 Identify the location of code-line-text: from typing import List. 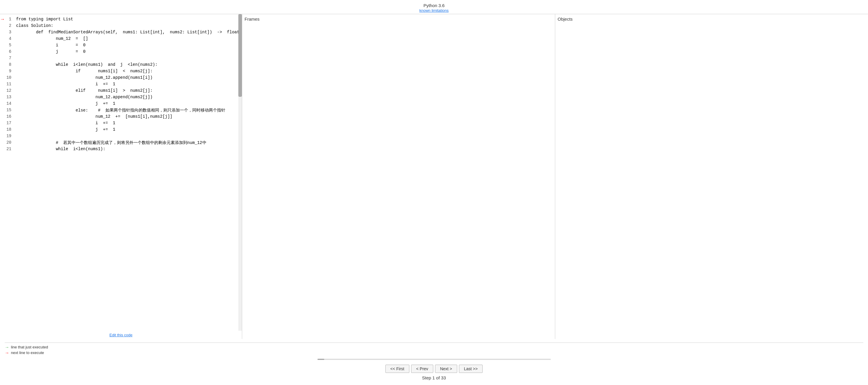
(128, 20).